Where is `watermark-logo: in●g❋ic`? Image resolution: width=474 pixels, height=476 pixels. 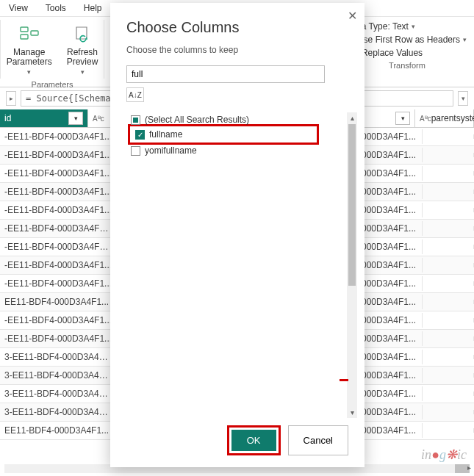 watermark-logo: in●g❋ic is located at coordinates (444, 455).